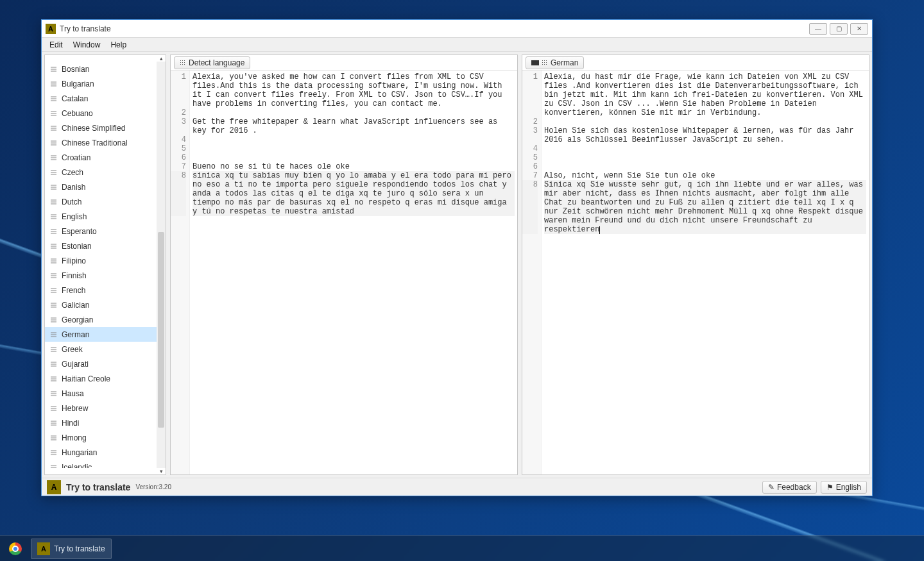  What do you see at coordinates (105, 201) in the screenshot?
I see `language-item: Dutch` at bounding box center [105, 201].